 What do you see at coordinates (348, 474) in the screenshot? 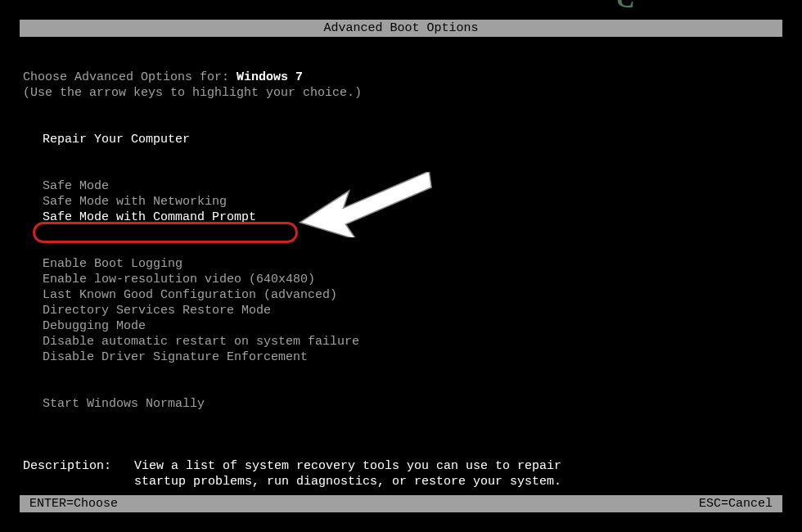
I see `description-text: View a list of system recovery tools you…` at bounding box center [348, 474].